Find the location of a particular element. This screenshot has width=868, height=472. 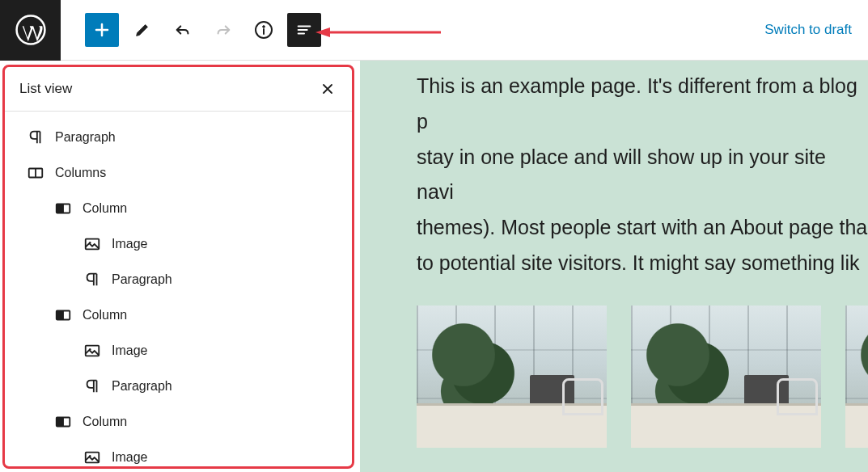

column-block: Ty bl is located at coordinates (857, 390).